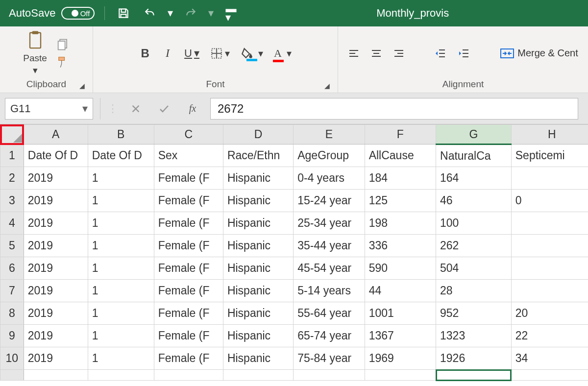  Describe the element at coordinates (474, 246) in the screenshot. I see `cell: 262` at that location.